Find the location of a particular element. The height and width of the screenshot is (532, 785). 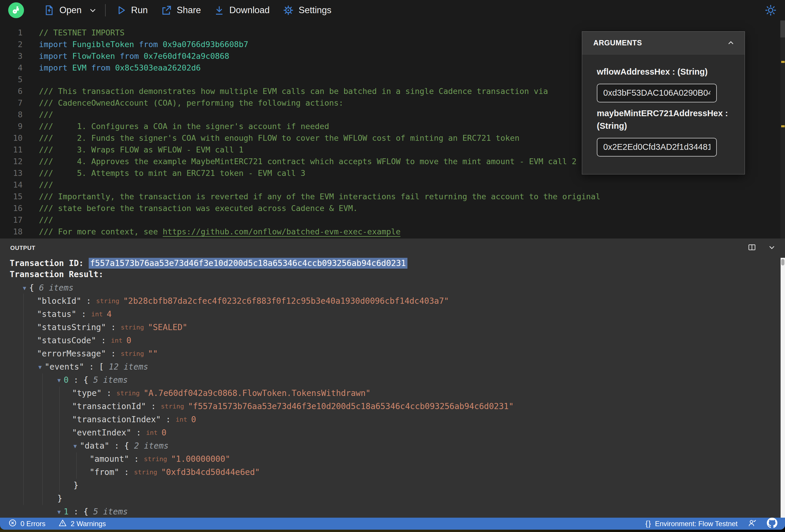

arguments-panel-body: wflowAddressHex : (String) maybeMintERC7… is located at coordinates (663, 114).